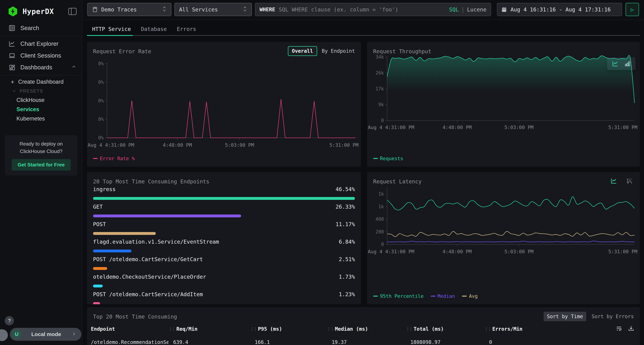 The height and width of the screenshot is (345, 644). What do you see at coordinates (95, 9) in the screenshot?
I see `database-icon` at bounding box center [95, 9].